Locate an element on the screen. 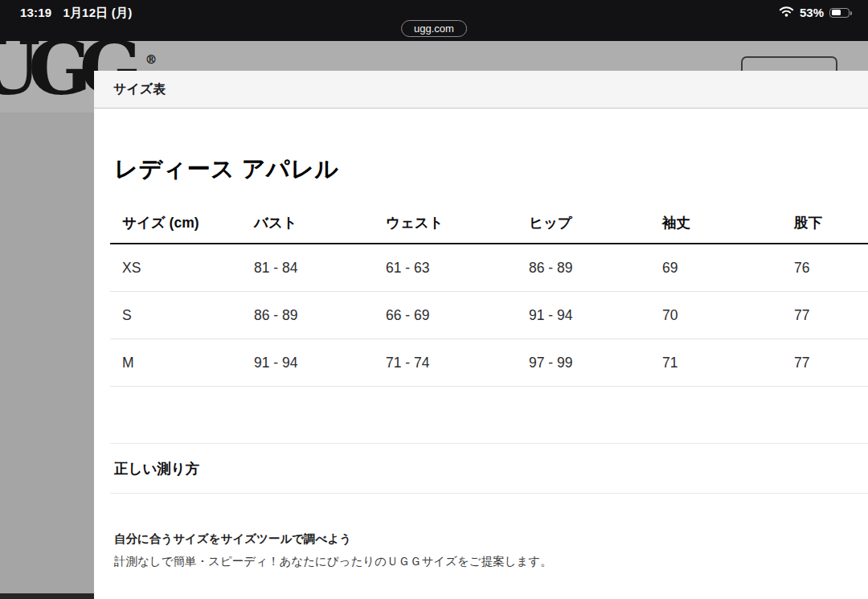 This screenshot has height=599, width=868. table-row: M 91 - 94 71 - 74 97 - 99 71 77 is located at coordinates (489, 363).